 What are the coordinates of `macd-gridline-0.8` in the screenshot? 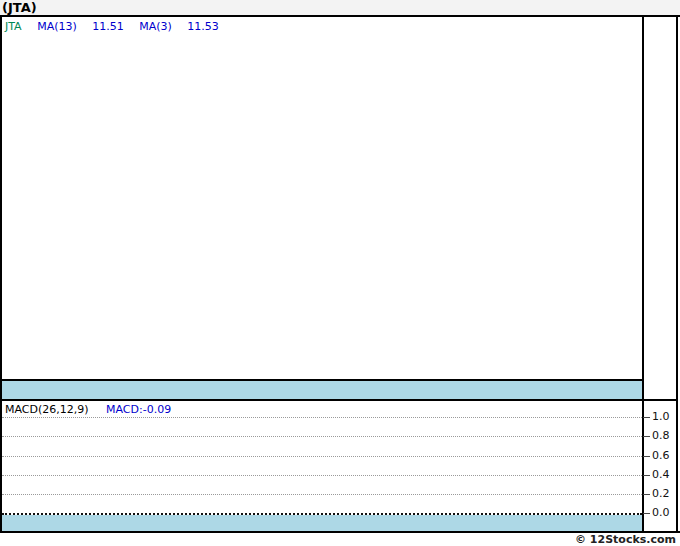 It's located at (322, 436).